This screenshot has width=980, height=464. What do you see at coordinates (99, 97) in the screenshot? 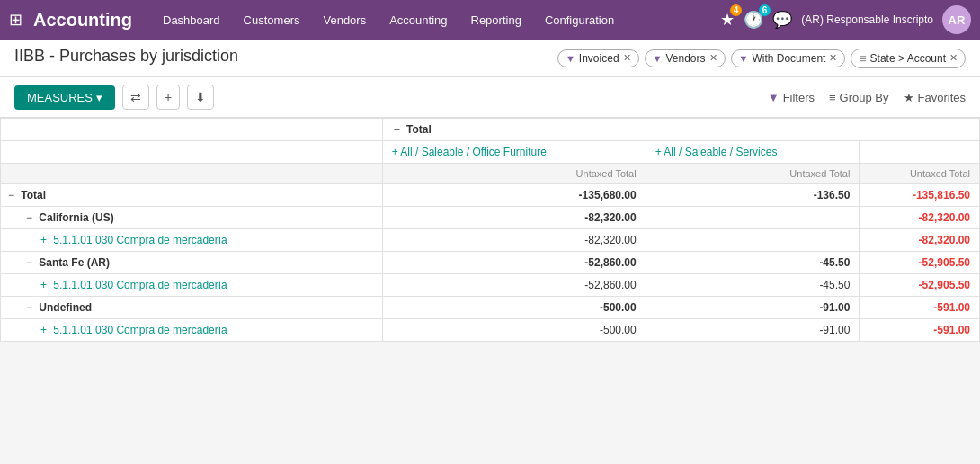
I see `measures-dropdown-icon: ▾` at bounding box center [99, 97].